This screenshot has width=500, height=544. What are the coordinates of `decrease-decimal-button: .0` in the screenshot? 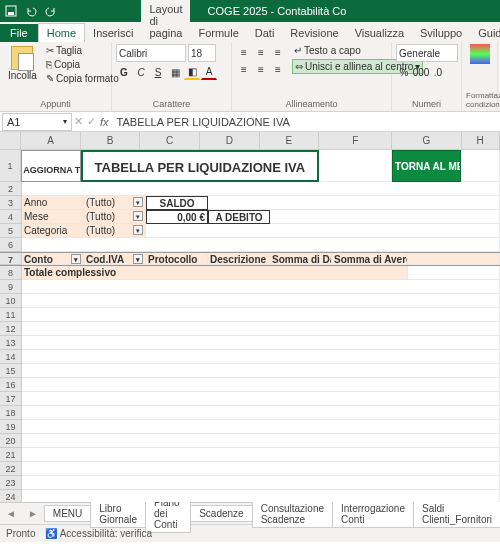 It's located at (438, 72).